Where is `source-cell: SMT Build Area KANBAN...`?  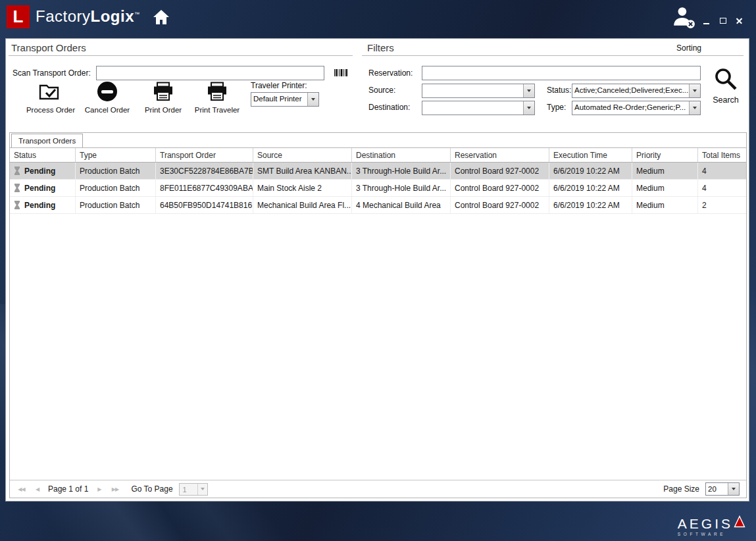
source-cell: SMT Build Area KANBAN... is located at coordinates (303, 171).